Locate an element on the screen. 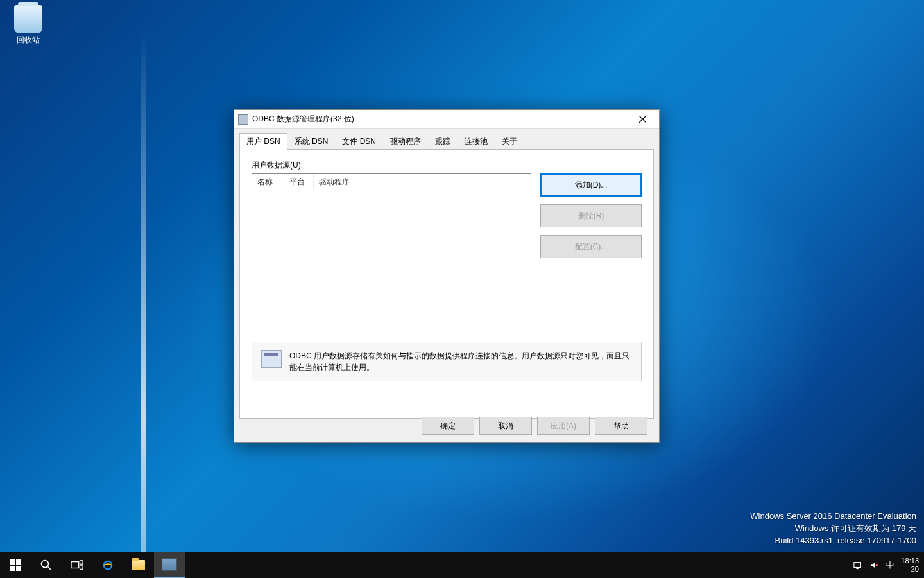 Image resolution: width=924 pixels, height=578 pixels. taskbar-explorer-button is located at coordinates (139, 565).